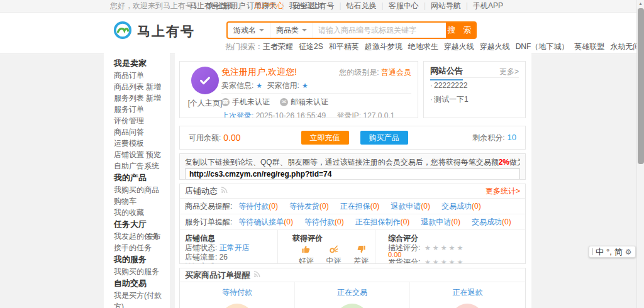  Describe the element at coordinates (129, 87) in the screenshot. I see `sidebar-item-label: 商品列表` at that location.